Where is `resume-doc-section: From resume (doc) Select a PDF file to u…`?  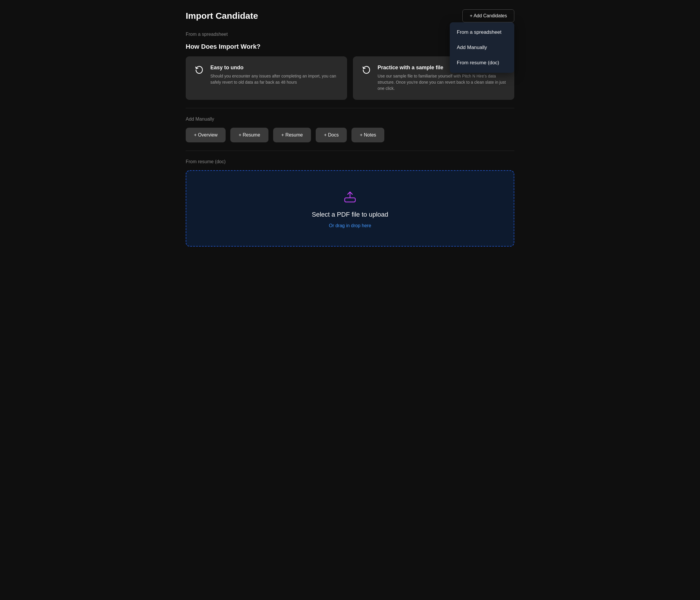
resume-doc-section: From resume (doc) Select a PDF file to u… is located at coordinates (350, 203).